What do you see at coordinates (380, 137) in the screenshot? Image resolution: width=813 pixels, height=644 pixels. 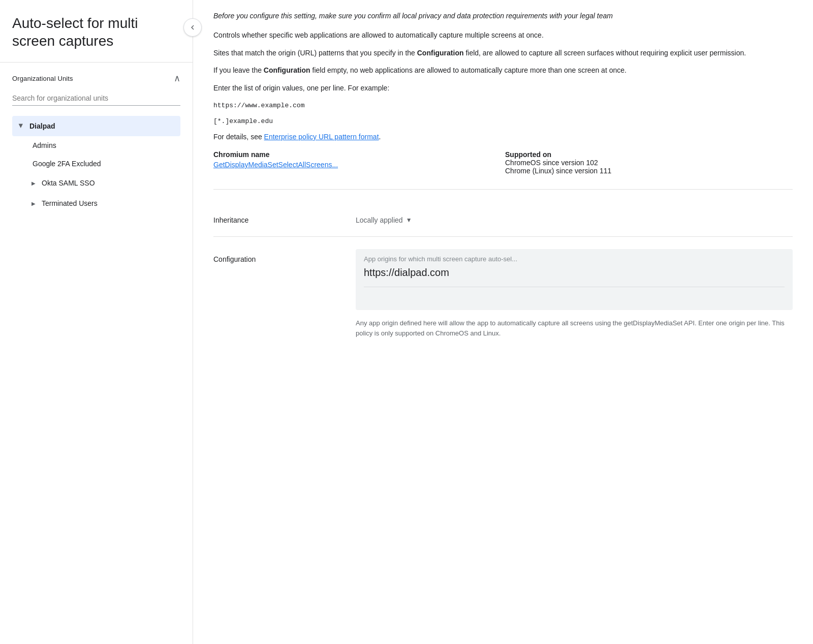 I see `desc5-post: .` at bounding box center [380, 137].